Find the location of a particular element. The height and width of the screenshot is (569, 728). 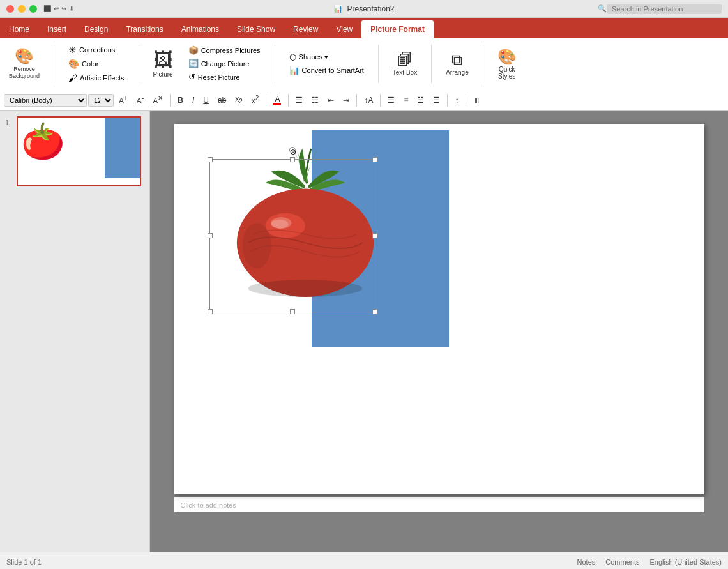

justify-button: ☰ is located at coordinates (437, 100).